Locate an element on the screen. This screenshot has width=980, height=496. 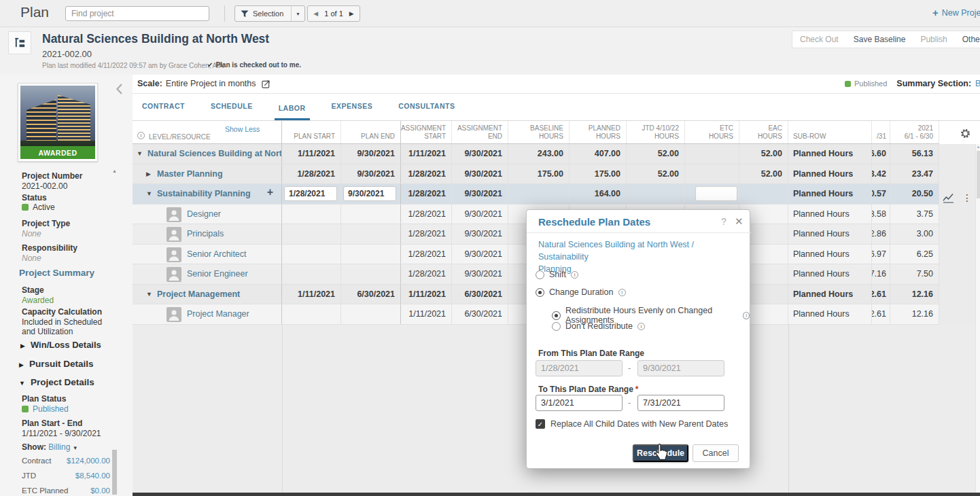
plan-end-date-input: 9/30/2021 is located at coordinates (370, 194).